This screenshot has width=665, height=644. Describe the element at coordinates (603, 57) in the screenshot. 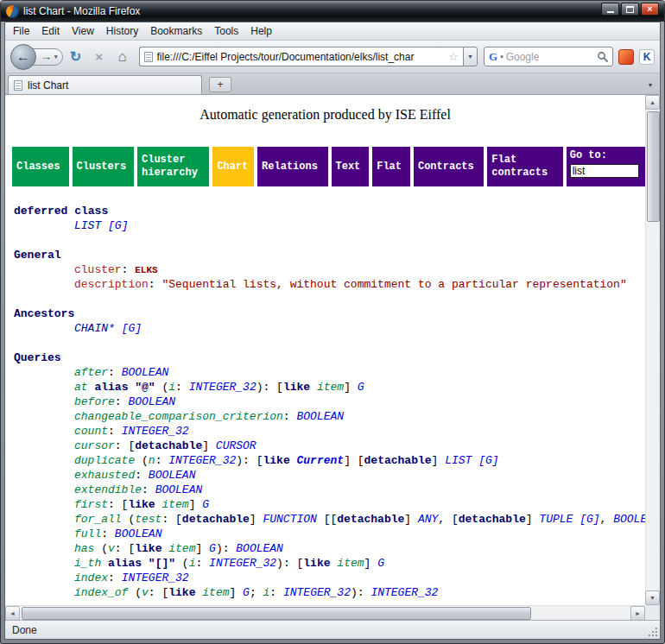

I see `magnifier-icon` at that location.